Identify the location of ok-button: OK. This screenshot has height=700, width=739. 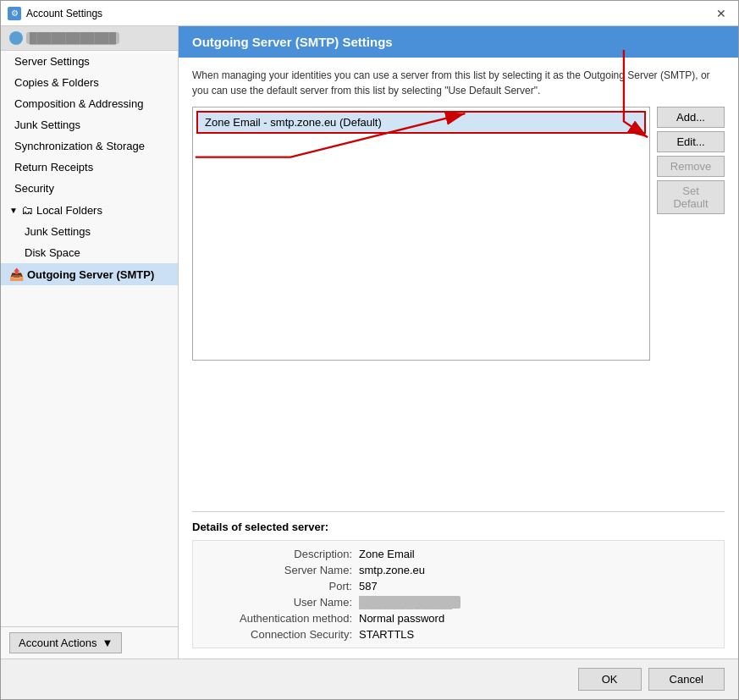
(609, 679).